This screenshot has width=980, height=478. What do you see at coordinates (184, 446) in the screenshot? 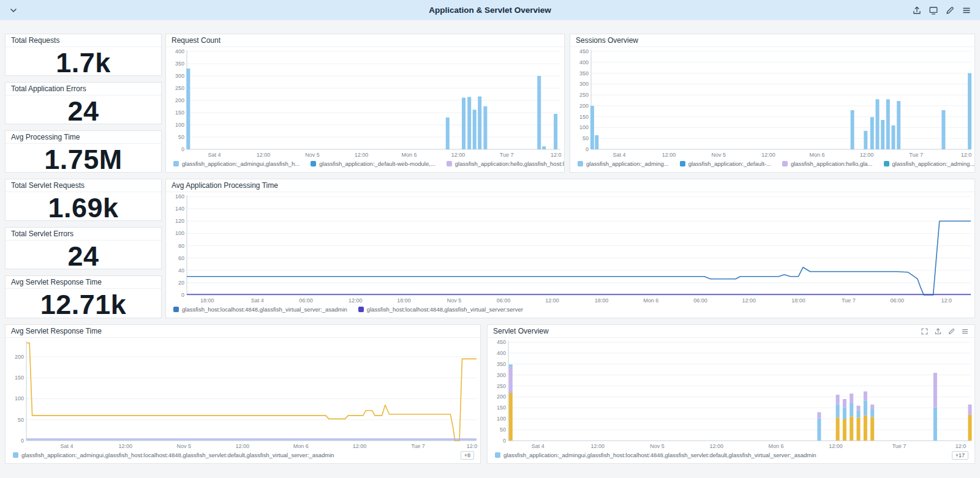
I see `svg-text: Nov 5` at bounding box center [184, 446].